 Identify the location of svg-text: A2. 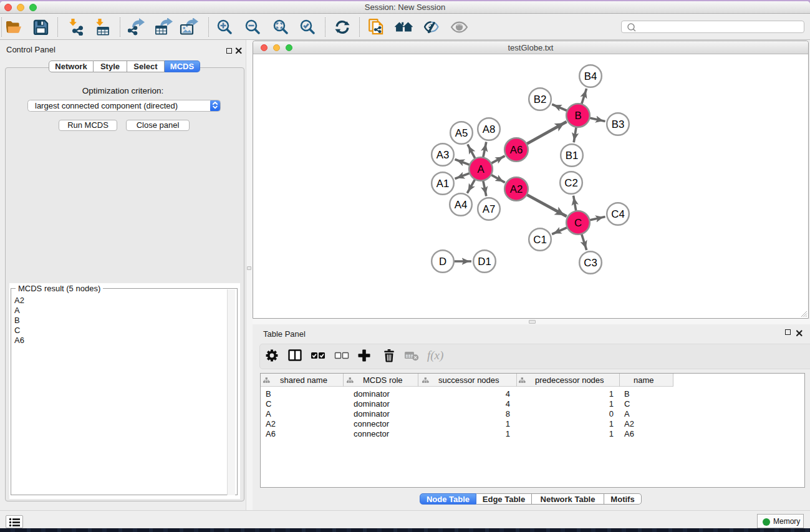
(516, 190).